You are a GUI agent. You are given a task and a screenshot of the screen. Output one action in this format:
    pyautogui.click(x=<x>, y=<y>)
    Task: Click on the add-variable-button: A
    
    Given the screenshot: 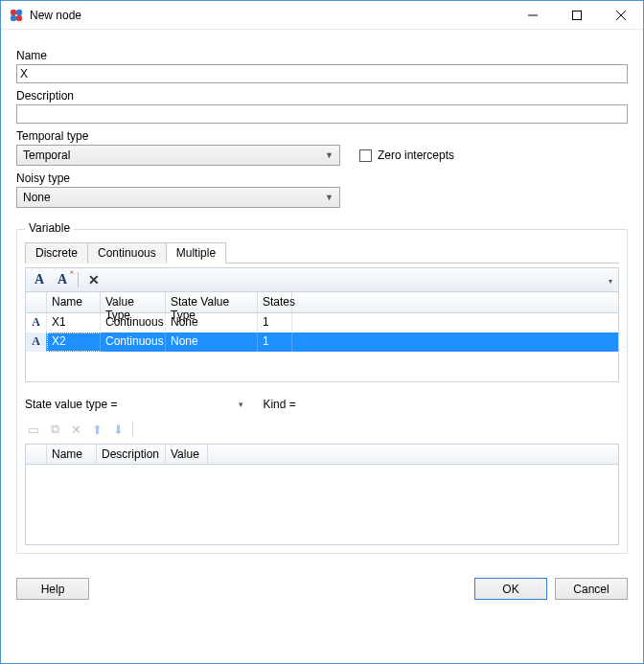 What is the action you would take?
    pyautogui.click(x=39, y=280)
    